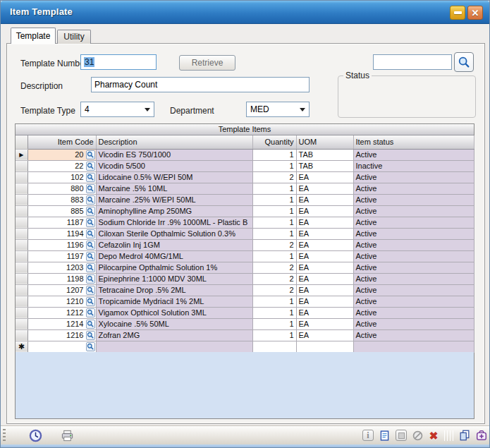 The height and width of the screenshot is (448, 490). I want to click on row-selector: ✱, so click(21, 346).